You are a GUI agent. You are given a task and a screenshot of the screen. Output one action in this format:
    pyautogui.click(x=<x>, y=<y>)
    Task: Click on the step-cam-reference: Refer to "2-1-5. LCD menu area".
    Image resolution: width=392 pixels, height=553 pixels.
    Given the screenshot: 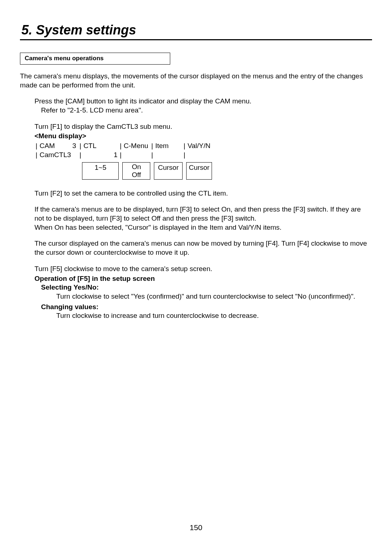 What is the action you would take?
    pyautogui.click(x=203, y=110)
    